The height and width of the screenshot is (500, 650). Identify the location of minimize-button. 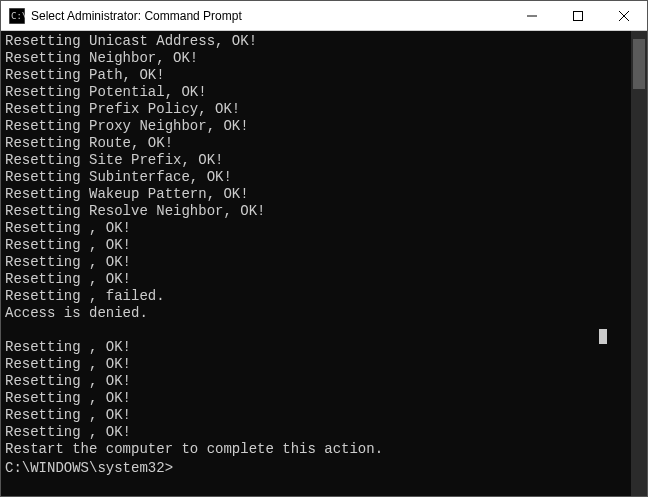
(532, 16).